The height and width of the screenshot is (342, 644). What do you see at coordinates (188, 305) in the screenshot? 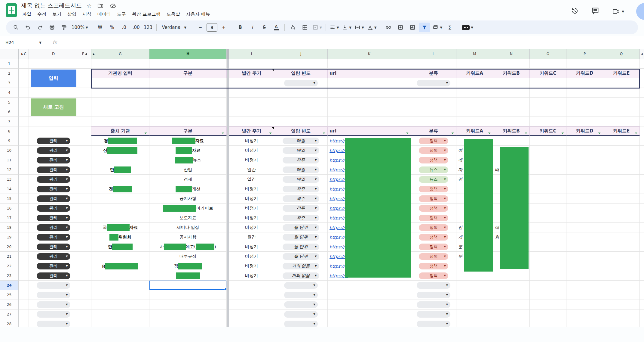
I see `cell-H26` at bounding box center [188, 305].